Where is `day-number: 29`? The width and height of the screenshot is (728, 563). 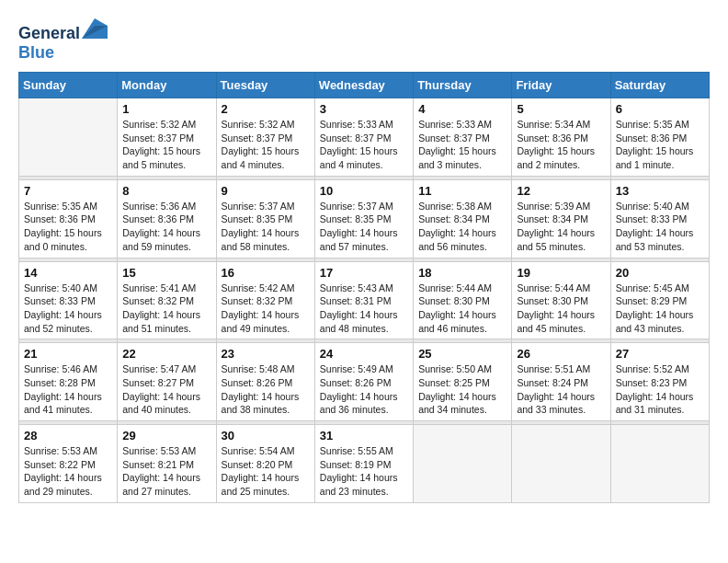 day-number: 29 is located at coordinates (166, 436).